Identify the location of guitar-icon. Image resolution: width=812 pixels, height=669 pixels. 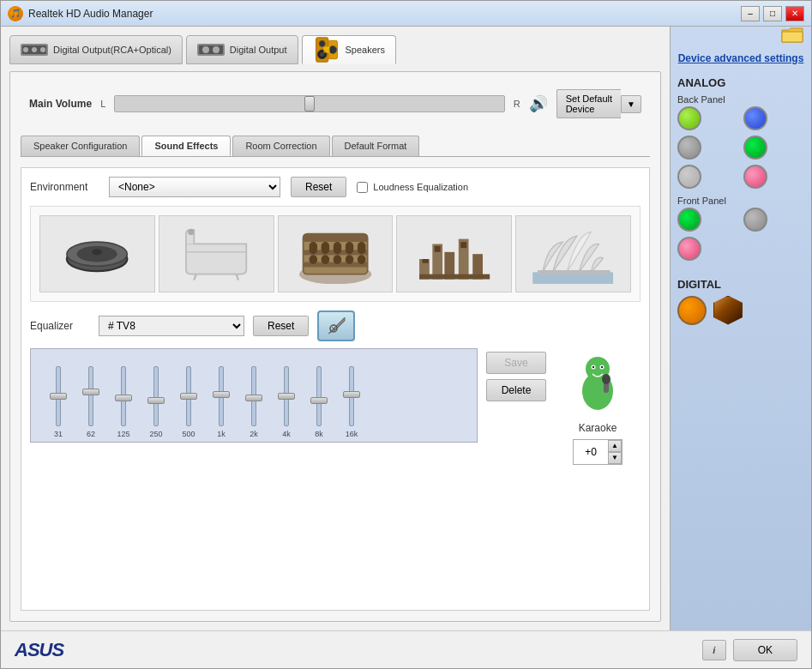
(336, 326).